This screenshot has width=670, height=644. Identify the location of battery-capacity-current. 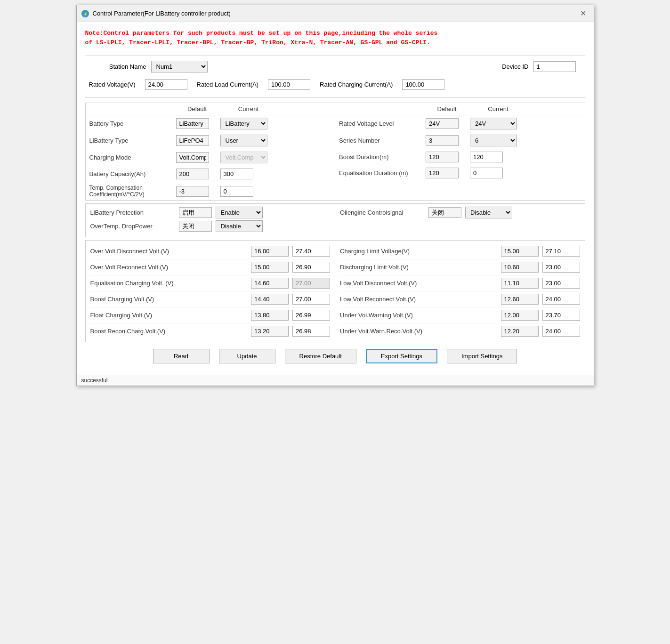
(237, 174).